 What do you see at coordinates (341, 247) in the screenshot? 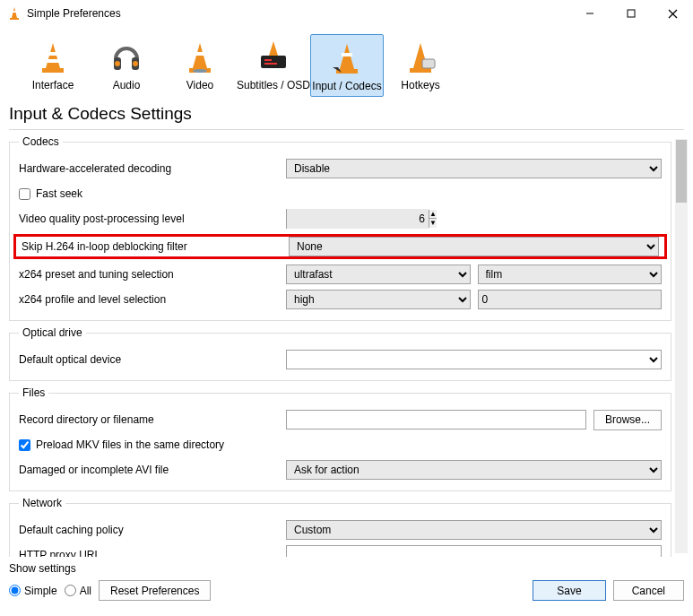
I see `skip264-row-highlight: Skip H.264 in-loop deblocking filter Non…` at bounding box center [341, 247].